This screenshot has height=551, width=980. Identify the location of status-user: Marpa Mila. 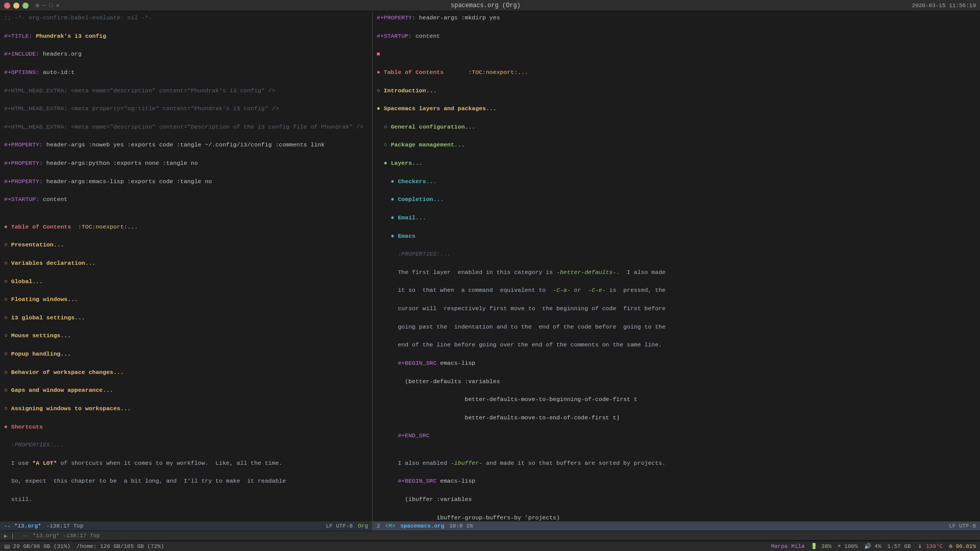
(788, 546).